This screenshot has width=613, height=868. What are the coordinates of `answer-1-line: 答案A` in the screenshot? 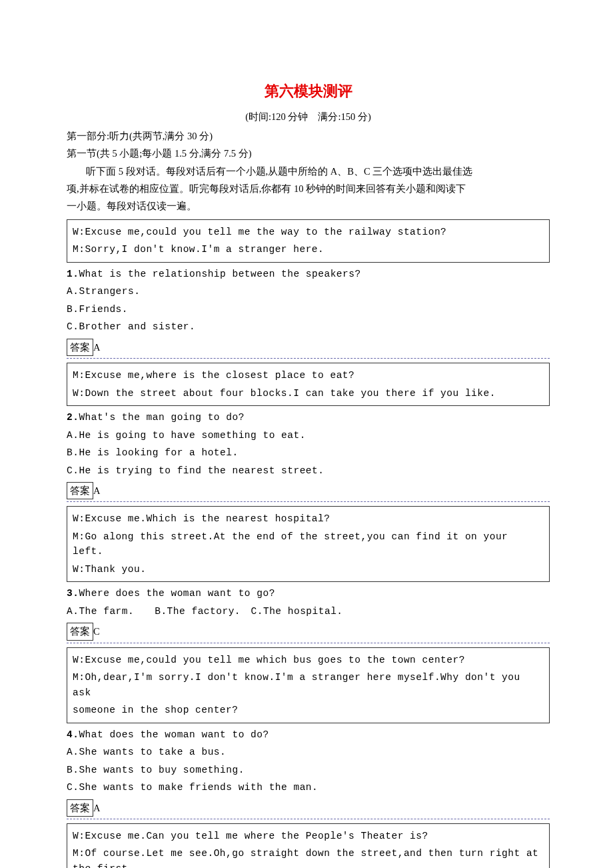 It's located at (308, 347).